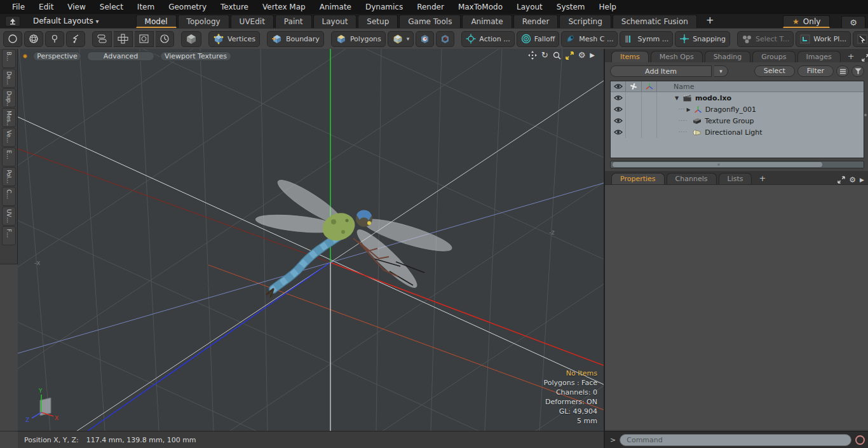 The height and width of the screenshot is (448, 868). What do you see at coordinates (710, 22) in the screenshot?
I see `add-layout-tab-button: +` at bounding box center [710, 22].